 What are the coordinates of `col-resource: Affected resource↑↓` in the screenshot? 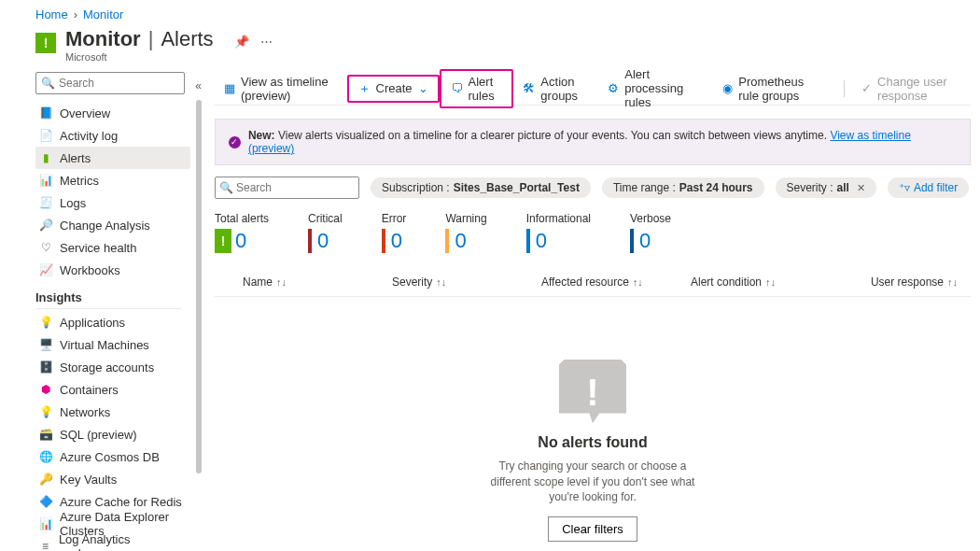 It's located at (616, 282).